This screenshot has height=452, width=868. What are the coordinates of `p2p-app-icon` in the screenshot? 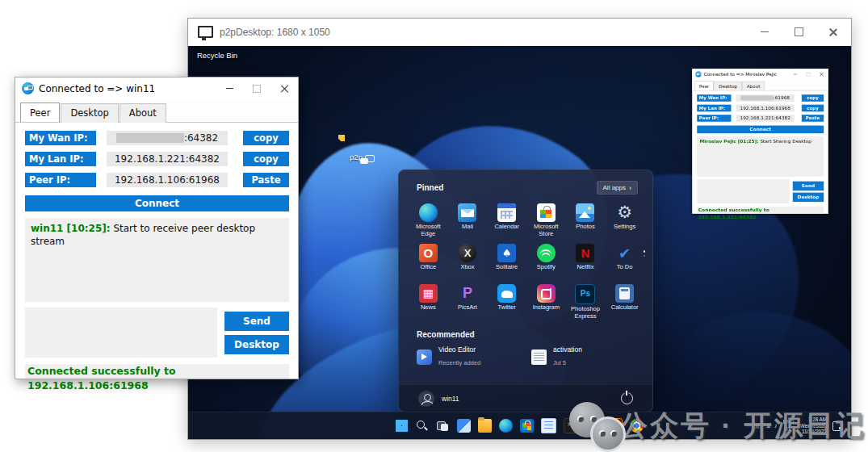 It's located at (27, 89).